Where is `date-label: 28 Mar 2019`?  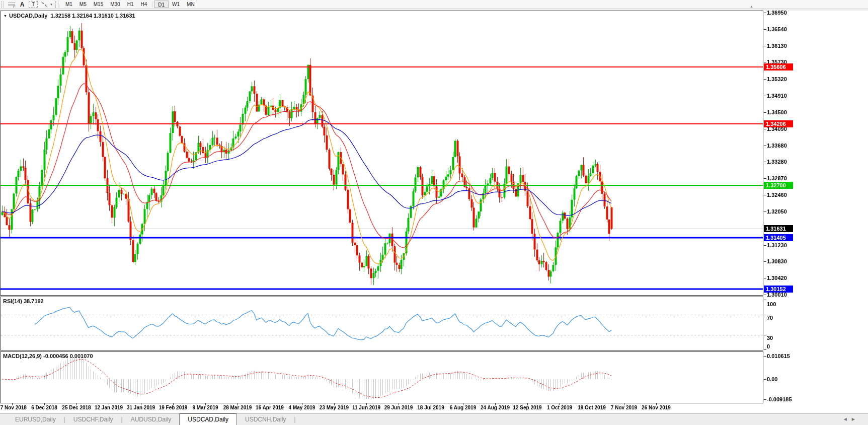 date-label: 28 Mar 2019 is located at coordinates (238, 408).